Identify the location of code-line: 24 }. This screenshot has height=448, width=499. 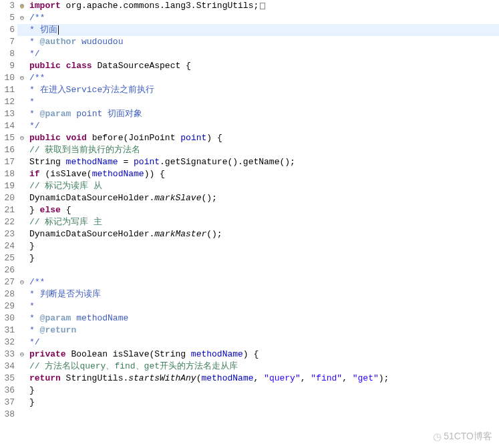
(250, 246).